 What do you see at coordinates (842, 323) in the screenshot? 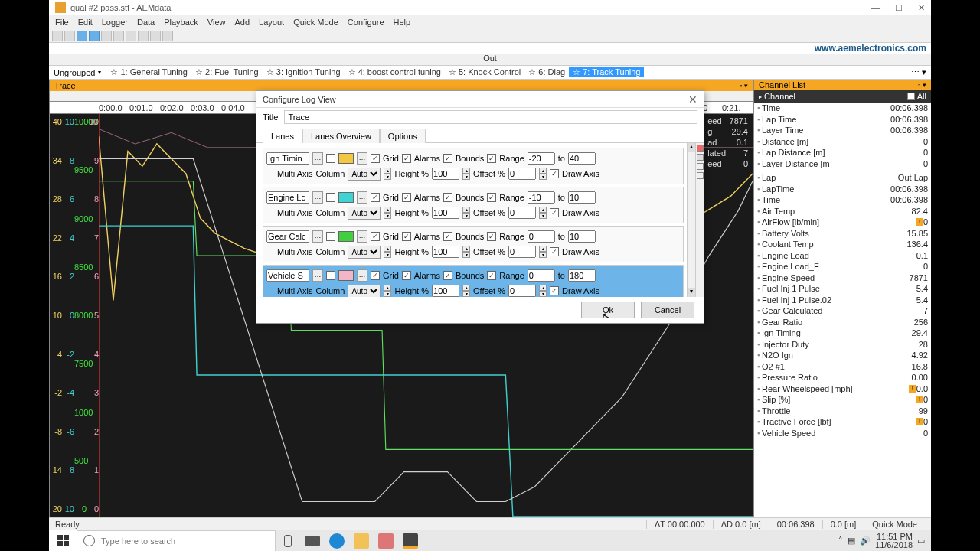
I see `channel-row: ▪Gear Ratio256` at bounding box center [842, 323].